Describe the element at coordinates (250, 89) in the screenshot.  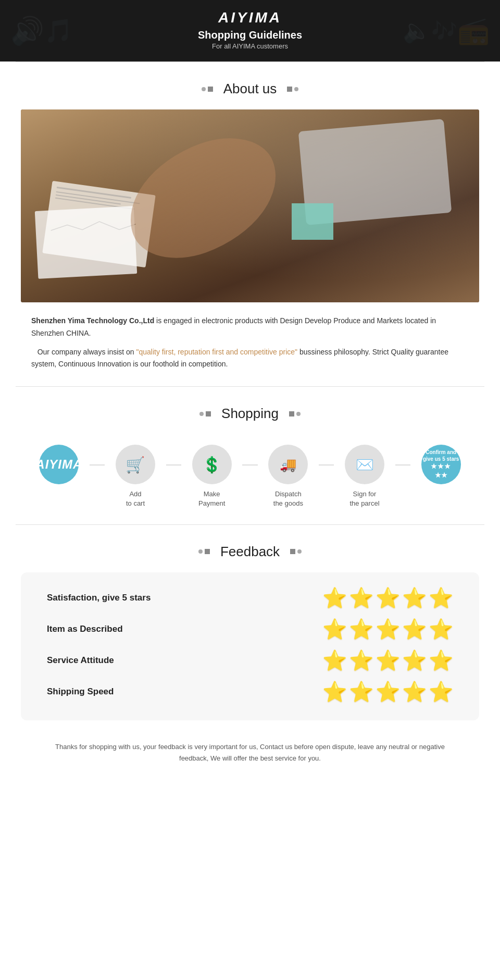
I see `about-title: About us` at that location.